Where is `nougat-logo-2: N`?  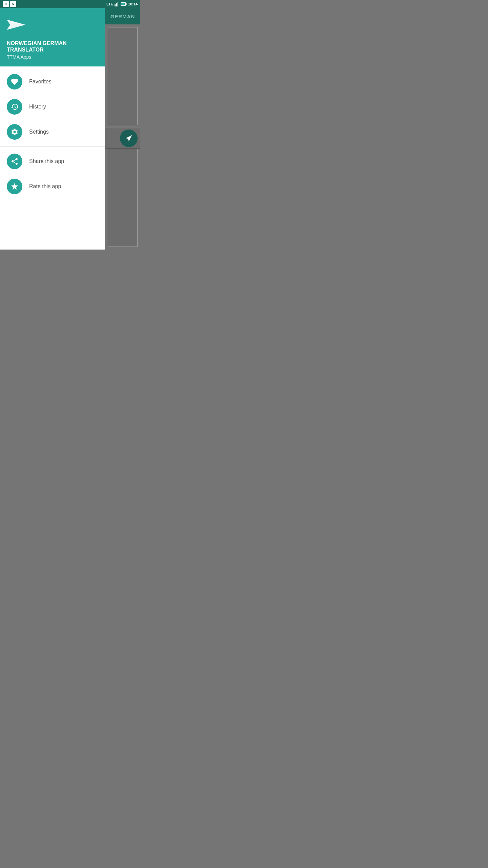 nougat-logo-2: N is located at coordinates (13, 4).